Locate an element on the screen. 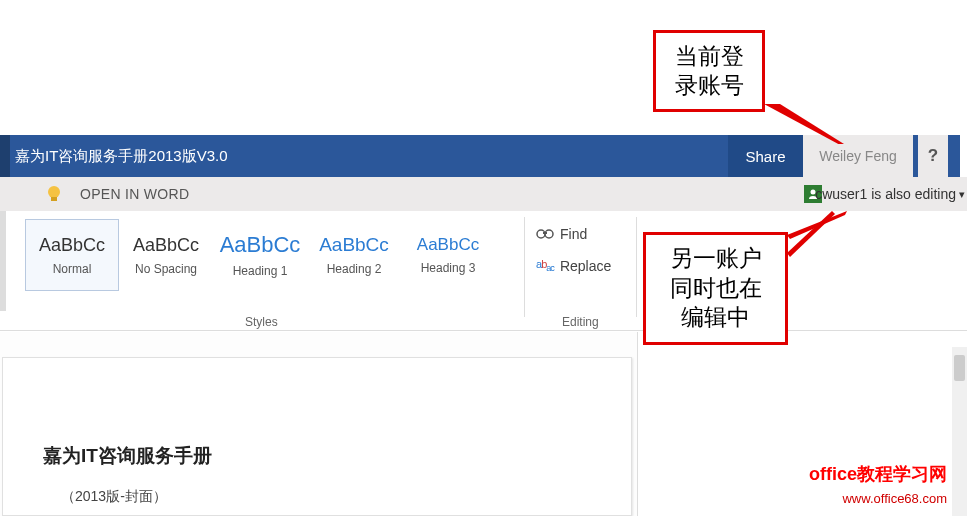  user-label: Weiley Feng is located at coordinates (858, 156).